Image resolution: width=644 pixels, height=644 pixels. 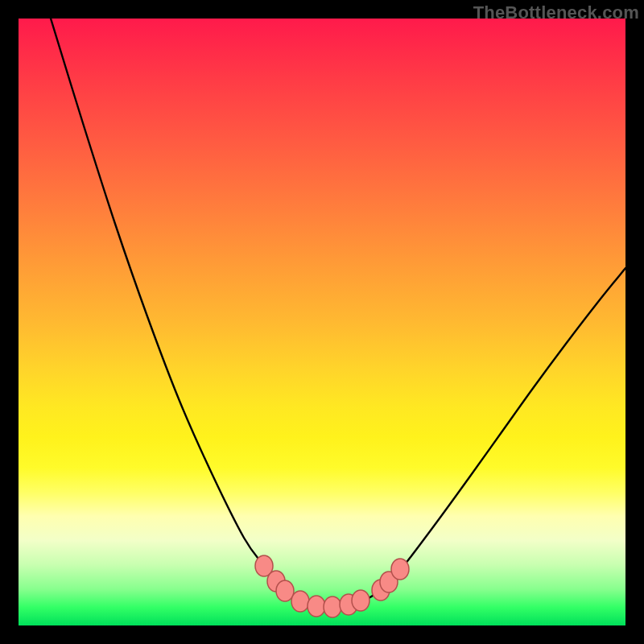 What do you see at coordinates (556, 13) in the screenshot?
I see `watermark-text: TheBottleneck.com` at bounding box center [556, 13].